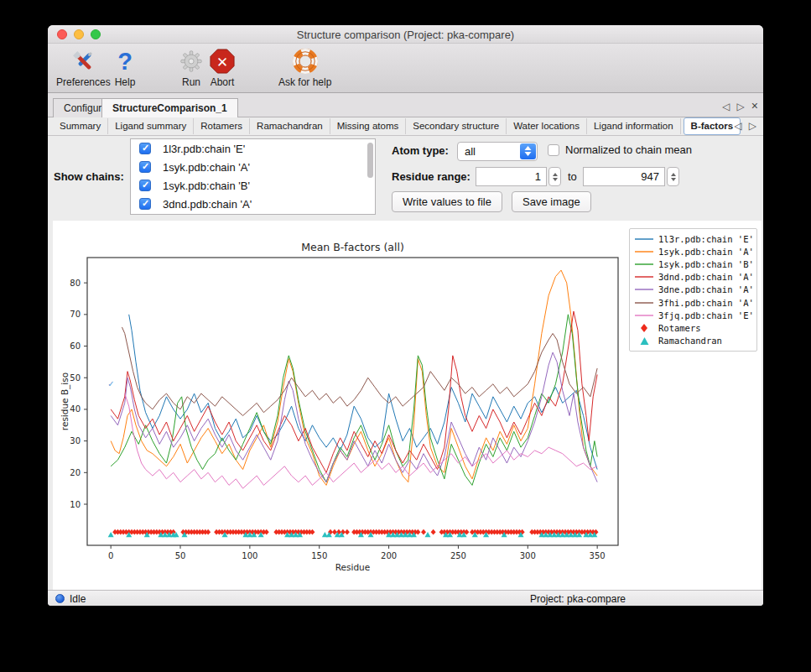 The width and height of the screenshot is (811, 672). I want to click on x-tick-label: 250, so click(458, 555).